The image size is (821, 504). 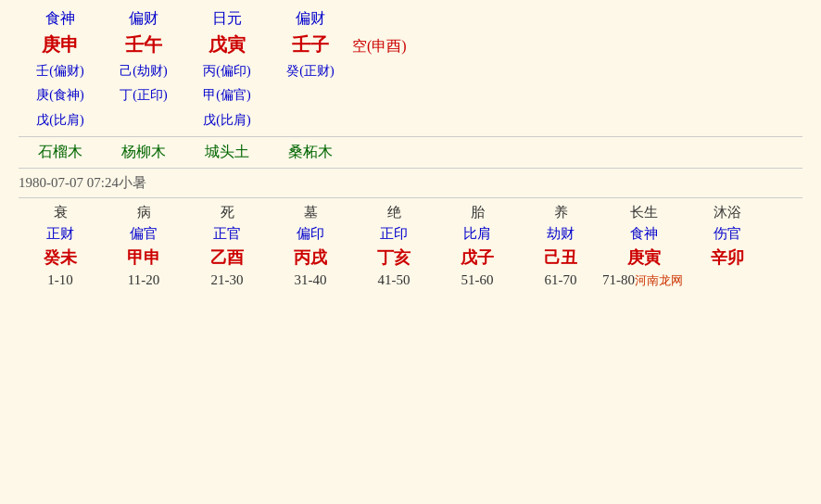 I want to click on luck-range-2: 11-20, so click(x=144, y=280).